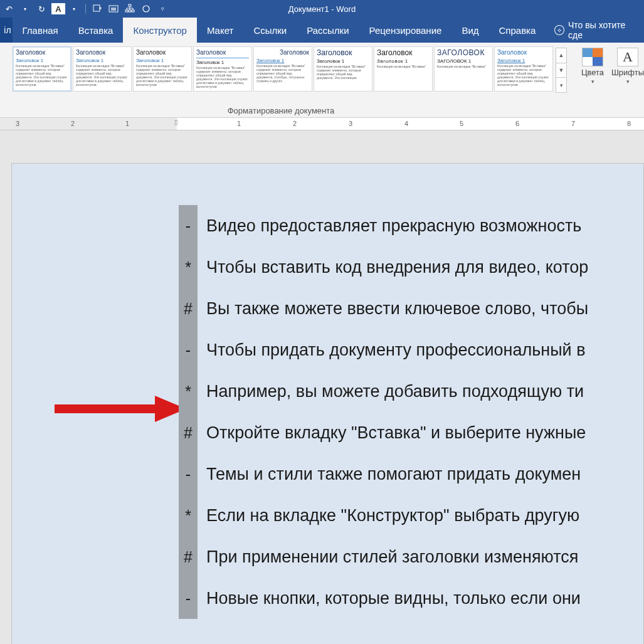  I want to click on org-chart-icon, so click(130, 9).